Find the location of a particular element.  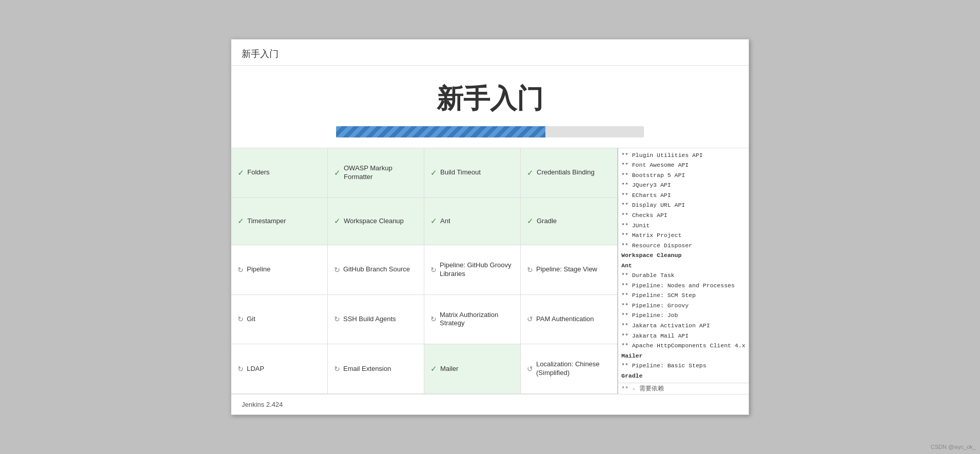

hero-title: 新手入门 is located at coordinates (490, 99).